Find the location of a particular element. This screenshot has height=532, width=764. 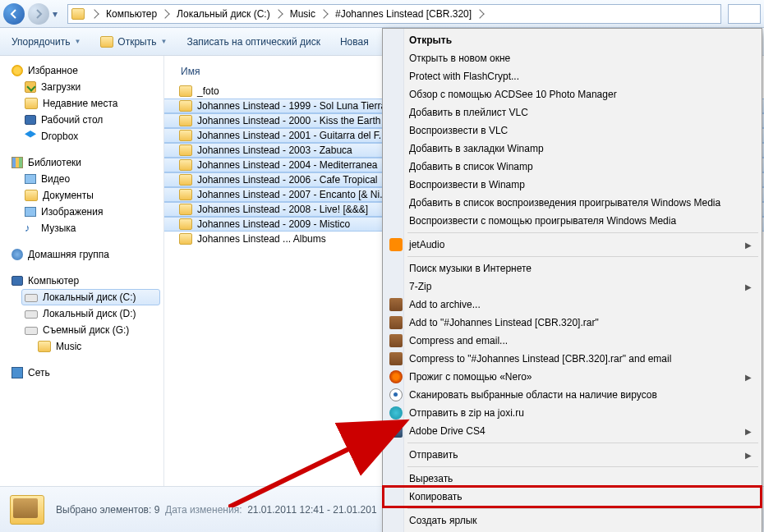

sidebar-favorites: Избранное is located at coordinates (84, 71).